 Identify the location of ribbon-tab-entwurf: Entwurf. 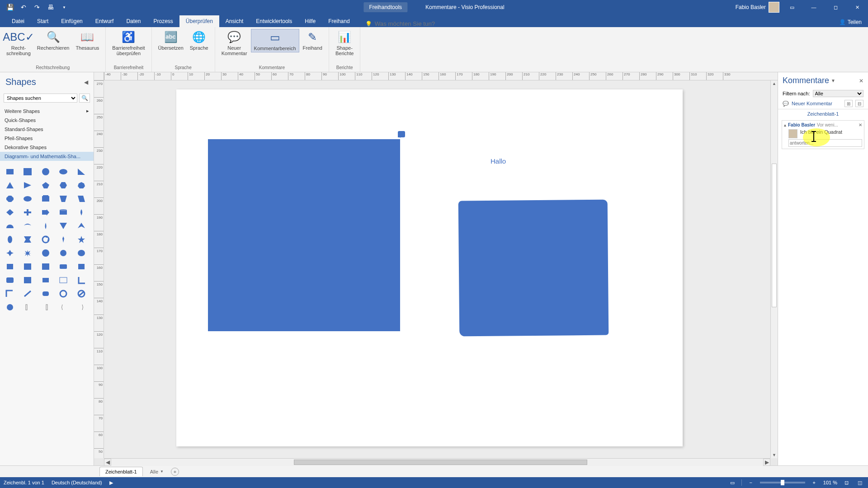
(105, 21).